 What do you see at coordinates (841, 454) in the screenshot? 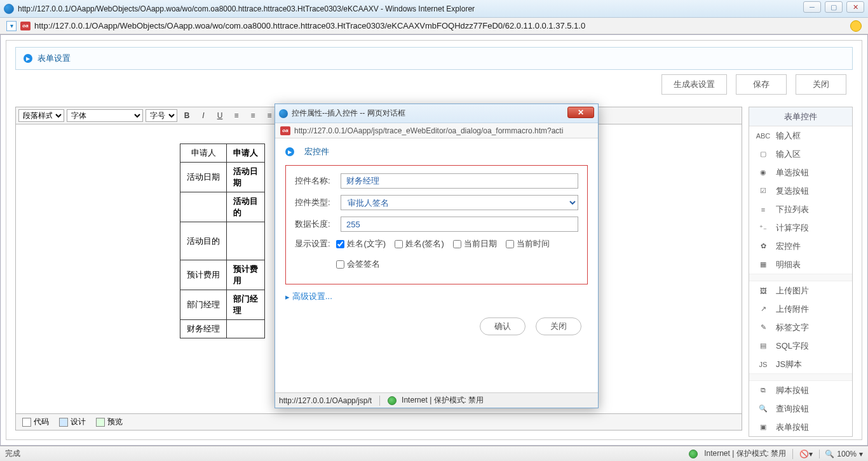
I see `zoom-control: 🔍 100% ▾` at bounding box center [841, 454].